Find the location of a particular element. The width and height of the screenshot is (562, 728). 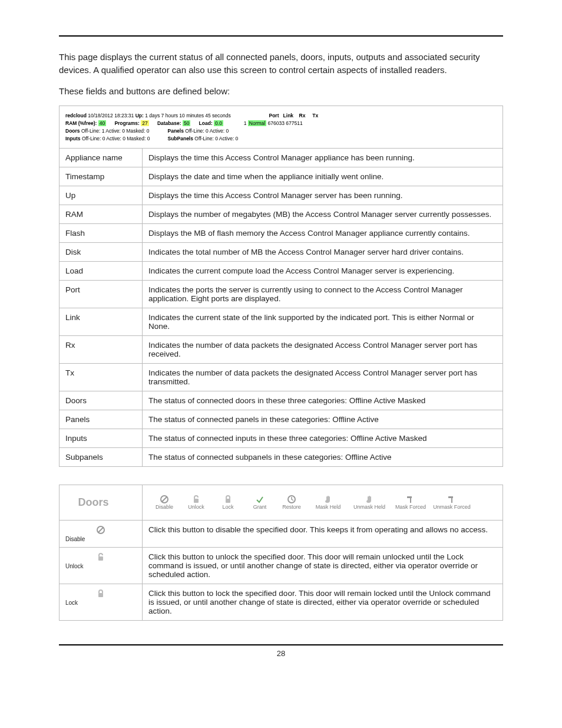

field-def-row: RxIndicates the number of data packets t… is located at coordinates (282, 350).